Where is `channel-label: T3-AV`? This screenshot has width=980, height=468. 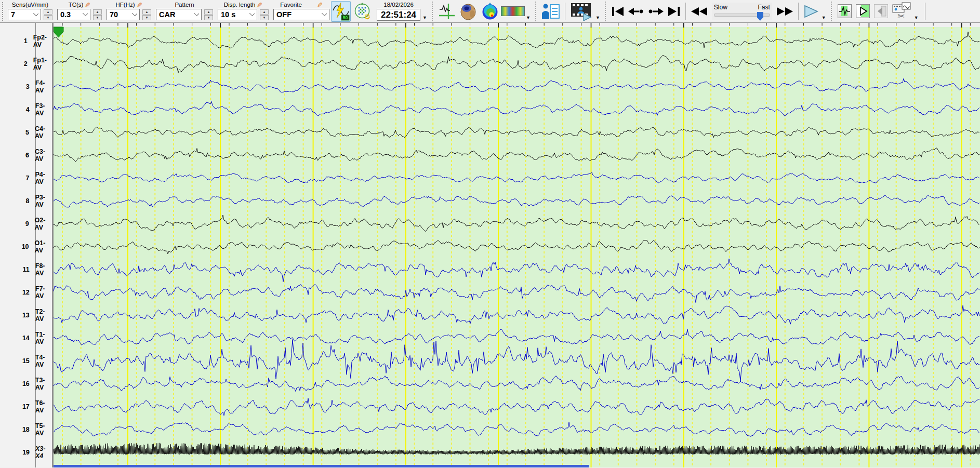
channel-label: T3-AV is located at coordinates (44, 384).